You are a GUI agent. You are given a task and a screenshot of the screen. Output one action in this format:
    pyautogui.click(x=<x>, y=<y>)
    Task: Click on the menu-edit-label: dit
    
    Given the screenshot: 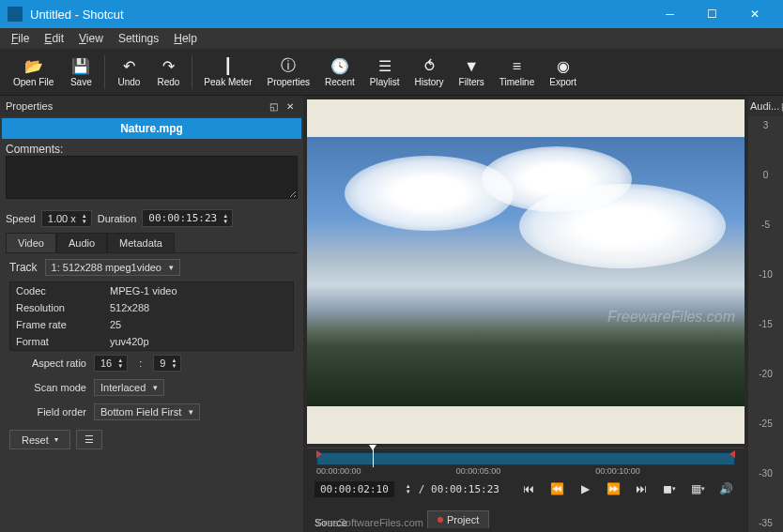 What is the action you would take?
    pyautogui.click(x=58, y=38)
    